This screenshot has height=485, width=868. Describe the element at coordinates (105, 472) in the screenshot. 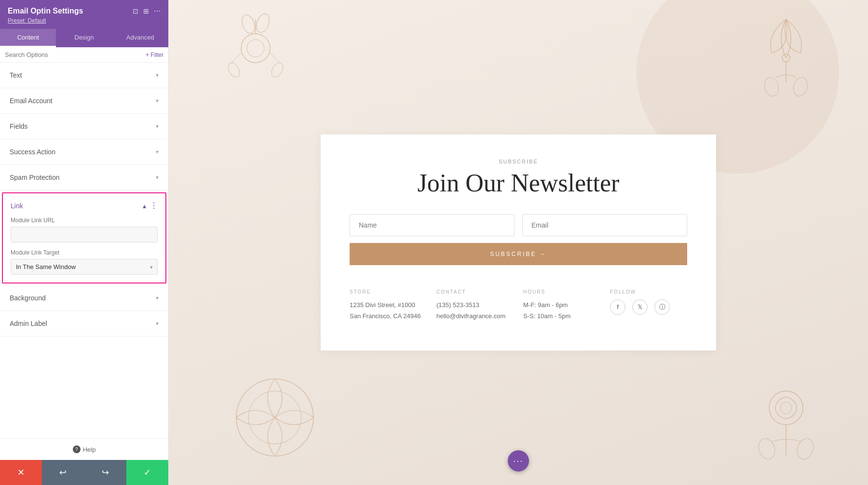

I see `redo-button: ↪` at that location.